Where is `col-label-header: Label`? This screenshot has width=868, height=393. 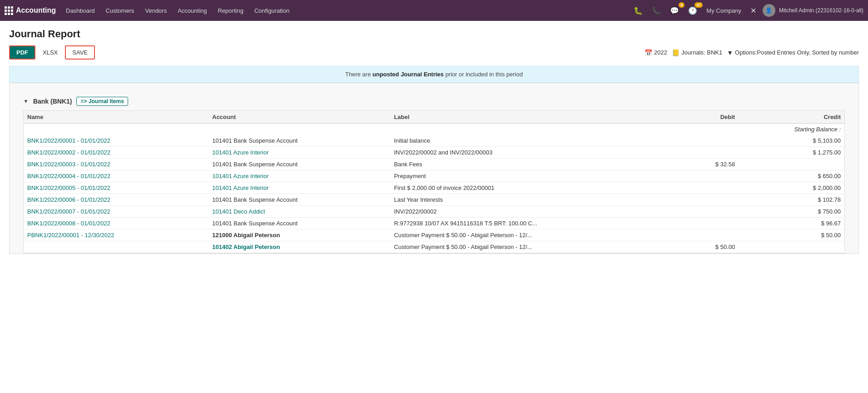
col-label-header: Label is located at coordinates (538, 117).